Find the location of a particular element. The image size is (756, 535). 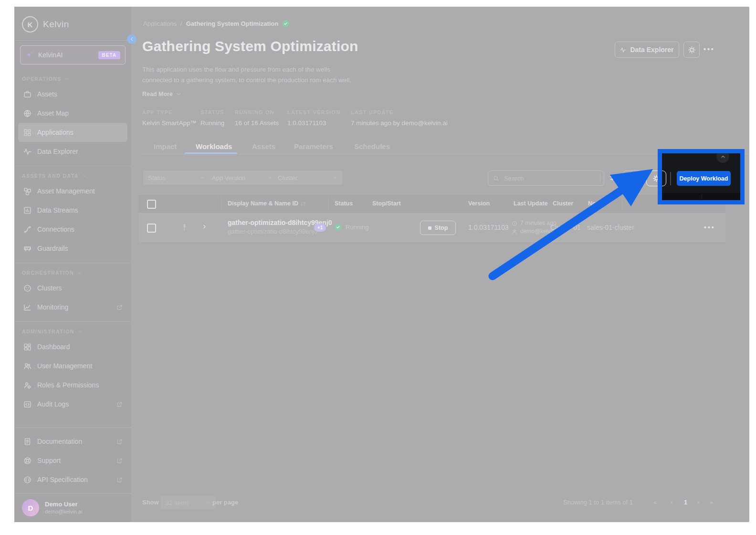

column-header-last-update: Last Update is located at coordinates (531, 203).